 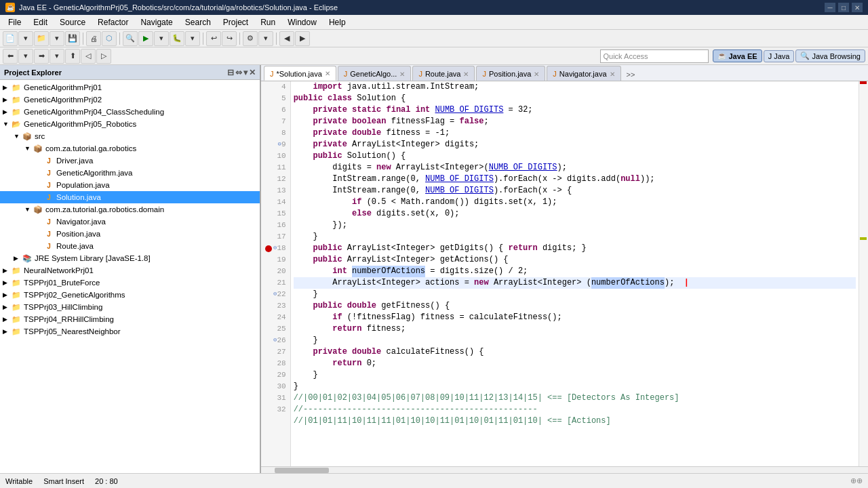 What do you see at coordinates (57, 39) in the screenshot?
I see `open-dropdown: ▾` at bounding box center [57, 39].